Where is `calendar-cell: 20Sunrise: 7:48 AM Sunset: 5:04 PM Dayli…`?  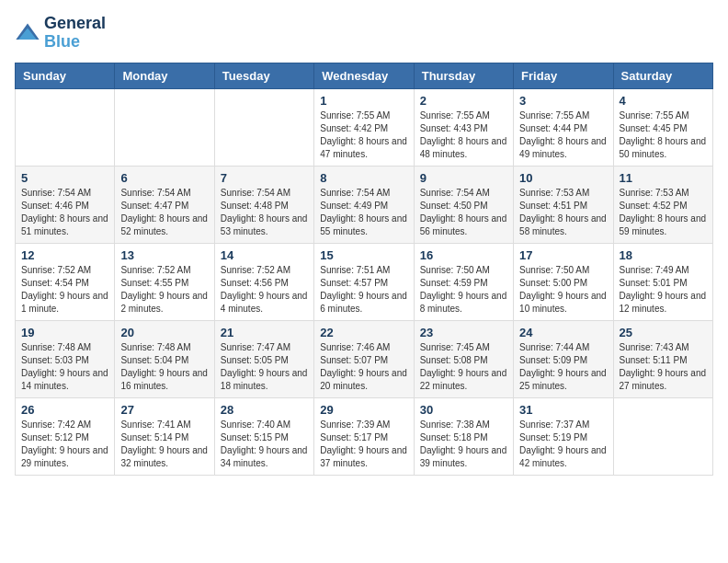 calendar-cell: 20Sunrise: 7:48 AM Sunset: 5:04 PM Dayli… is located at coordinates (165, 359).